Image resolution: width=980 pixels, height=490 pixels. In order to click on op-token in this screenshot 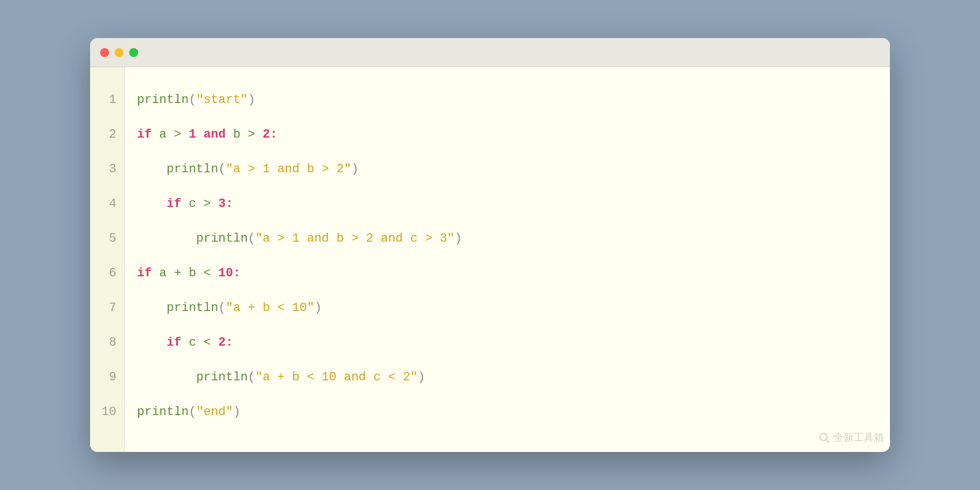, I will do `click(200, 134)`.